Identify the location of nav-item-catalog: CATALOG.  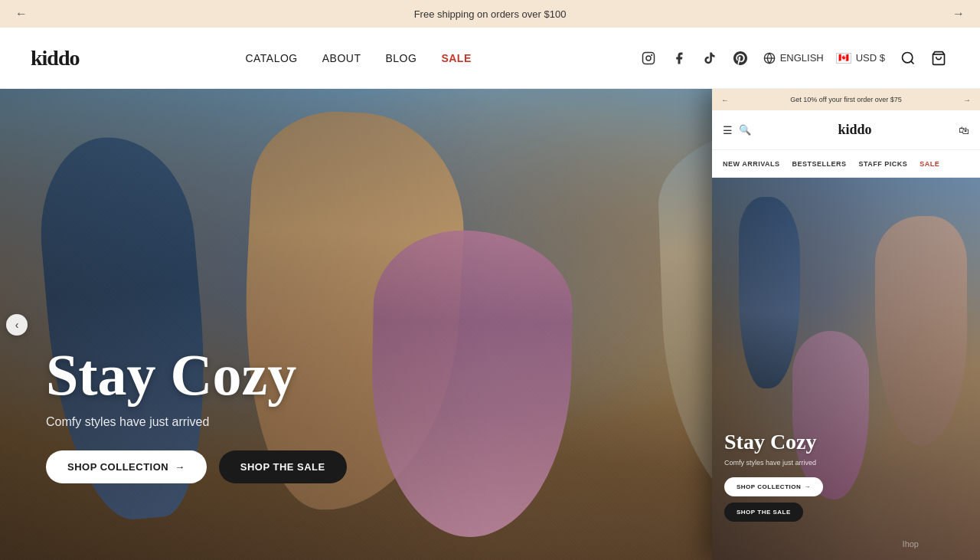
(271, 58).